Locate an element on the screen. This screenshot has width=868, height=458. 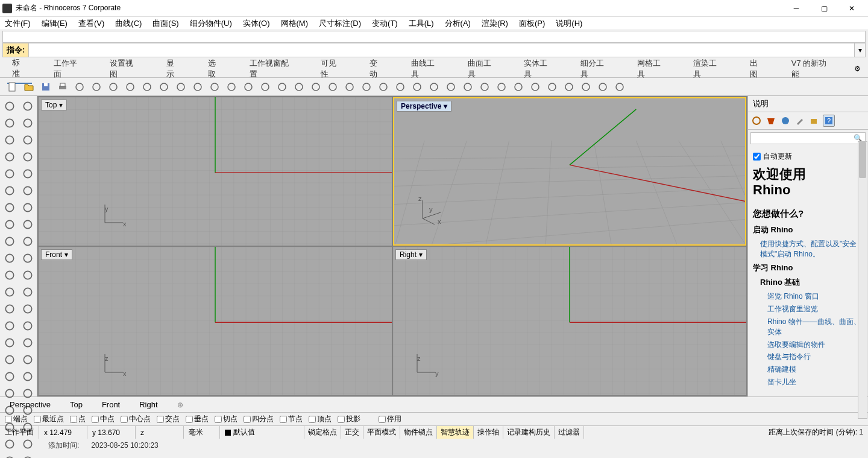
toolbar-tab-7: 变动 is located at coordinates (377, 69).